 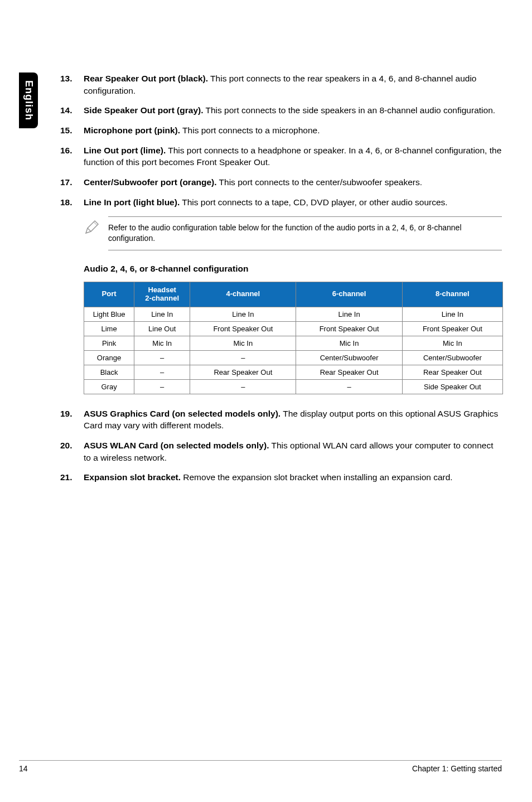 What do you see at coordinates (293, 328) in the screenshot?
I see `table-row: LimeLine OutFront Speaker OutFront Speak…` at bounding box center [293, 328].